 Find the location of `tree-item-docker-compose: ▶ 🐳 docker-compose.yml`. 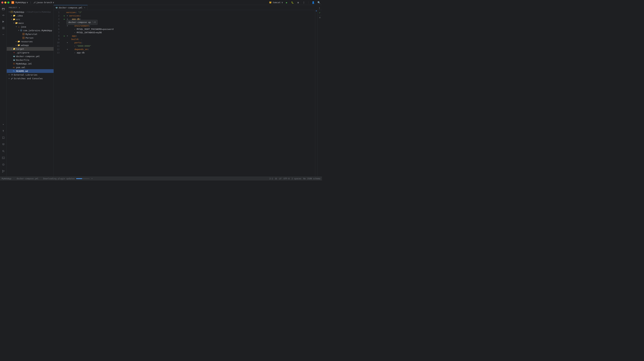

tree-item-docker-compose: ▶ 🐳 docker-compose.yml is located at coordinates (30, 56).